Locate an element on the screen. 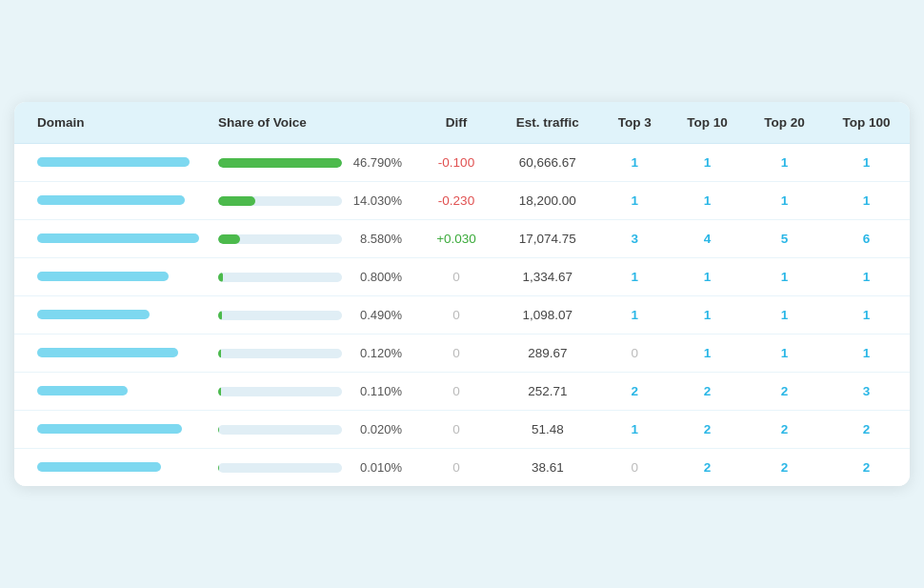 Image resolution: width=924 pixels, height=588 pixels. traffic-cell: 38.61 is located at coordinates (548, 468).